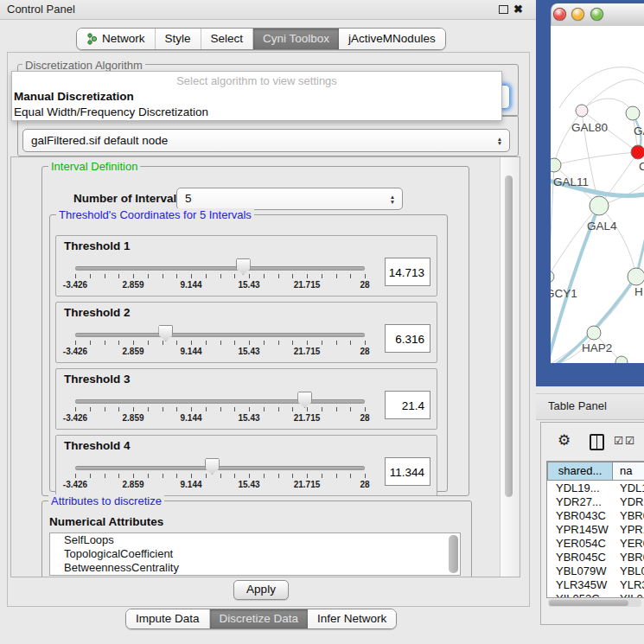 The image size is (644, 644). Describe the element at coordinates (596, 544) in the screenshot. I see `table-row: YER054CYER0` at that location.